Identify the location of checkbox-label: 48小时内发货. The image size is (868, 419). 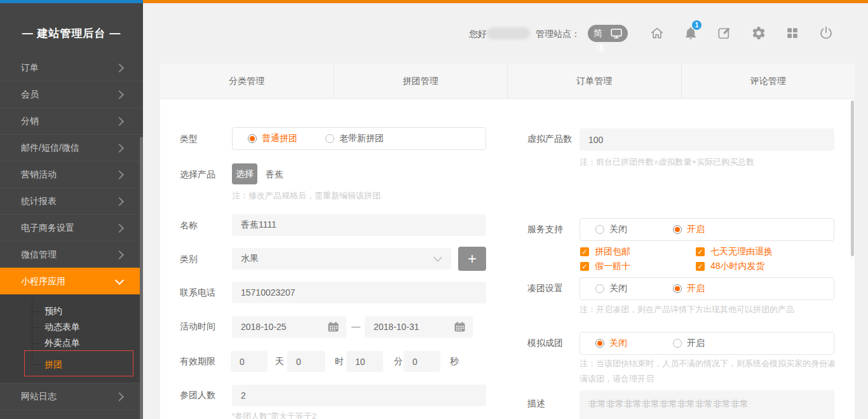
(738, 266).